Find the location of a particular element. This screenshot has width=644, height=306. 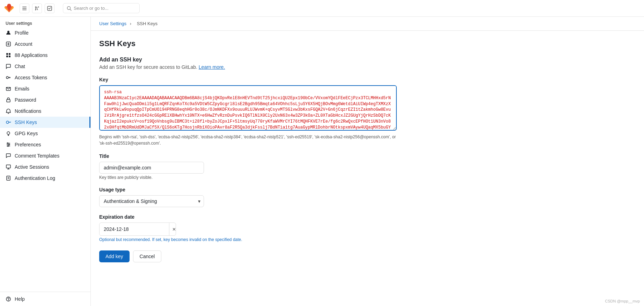

global-search: Search or go to... is located at coordinates (101, 8).